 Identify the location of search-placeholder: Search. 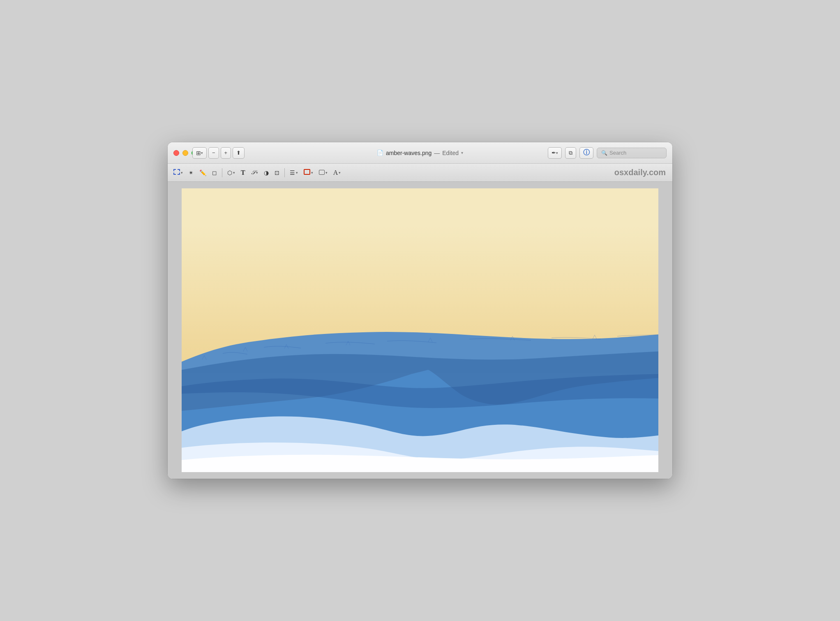
(618, 153).